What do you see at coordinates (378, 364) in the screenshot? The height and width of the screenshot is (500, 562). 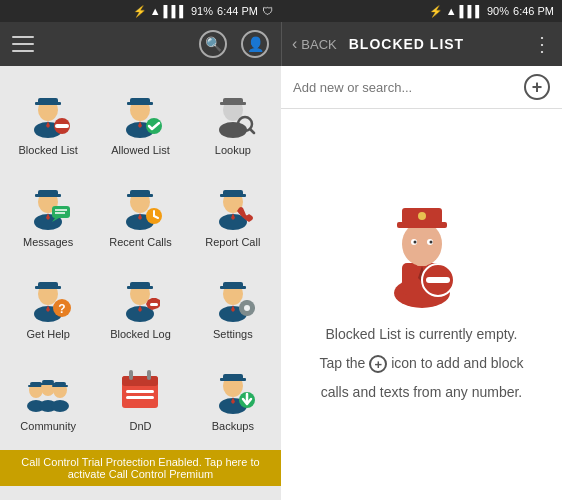 I see `plus-icon-inline: +` at bounding box center [378, 364].